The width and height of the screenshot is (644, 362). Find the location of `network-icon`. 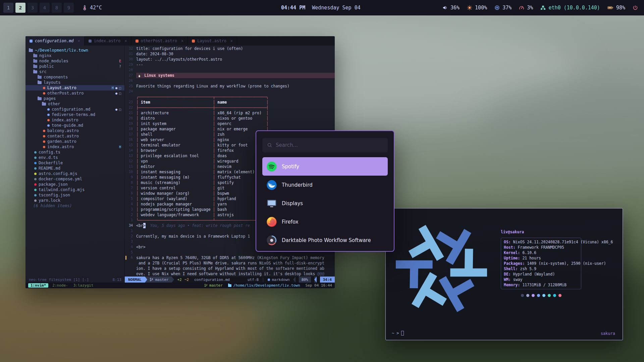

network-icon is located at coordinates (543, 8).